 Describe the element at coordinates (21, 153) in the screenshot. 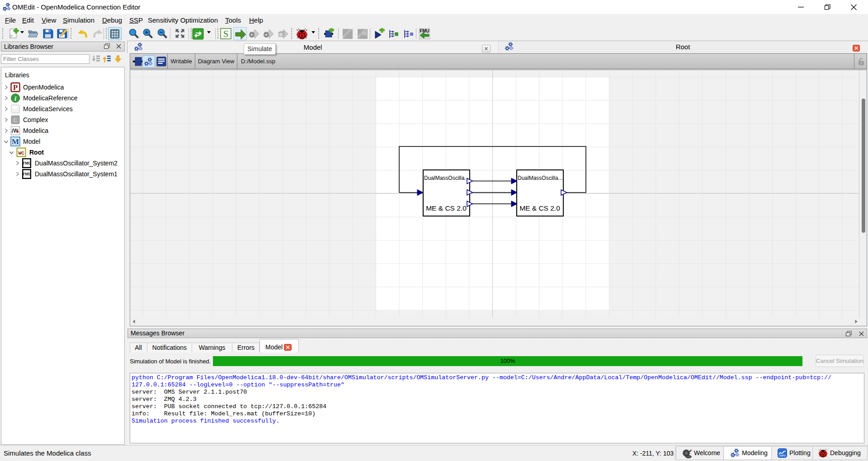

I see `svg-text: WC` at that location.